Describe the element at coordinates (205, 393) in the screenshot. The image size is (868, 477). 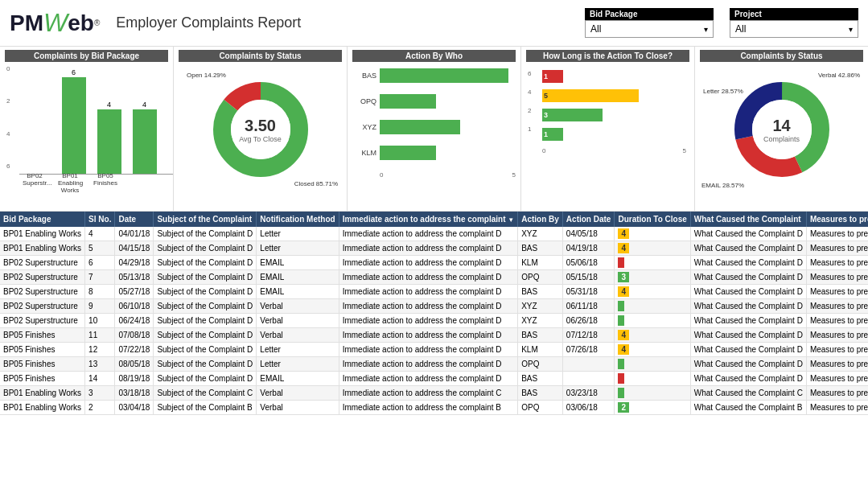
I see `cell-subject: Subject of the Complaint C` at that location.